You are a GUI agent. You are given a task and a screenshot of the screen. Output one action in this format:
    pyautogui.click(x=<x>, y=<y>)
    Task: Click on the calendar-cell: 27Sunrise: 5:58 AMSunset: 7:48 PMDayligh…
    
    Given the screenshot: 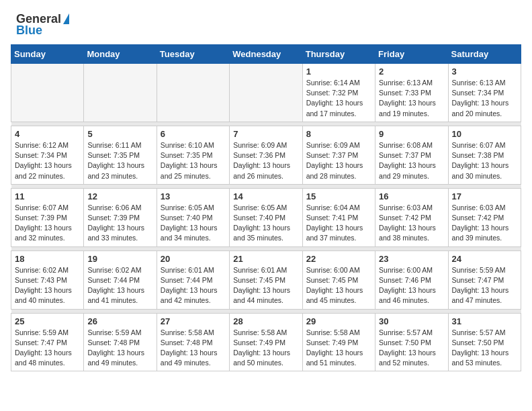 What is the action you would take?
    pyautogui.click(x=193, y=342)
    